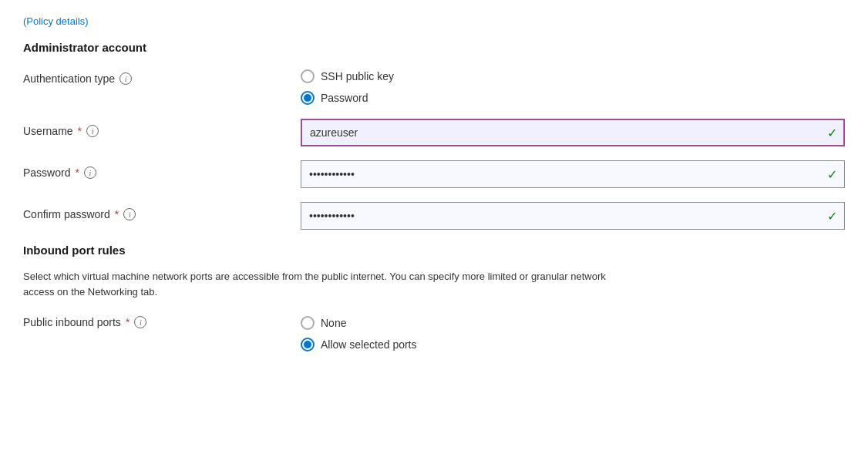 The width and height of the screenshot is (868, 454). Describe the element at coordinates (573, 174) in the screenshot. I see `password-input-area: ✓` at that location.